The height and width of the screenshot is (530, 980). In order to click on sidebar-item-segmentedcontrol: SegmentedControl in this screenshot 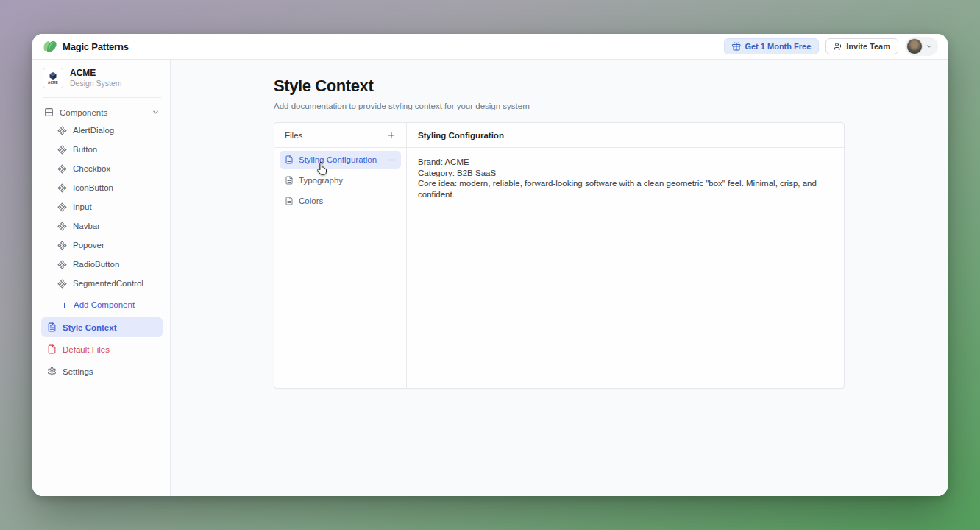, I will do `click(102, 283)`.